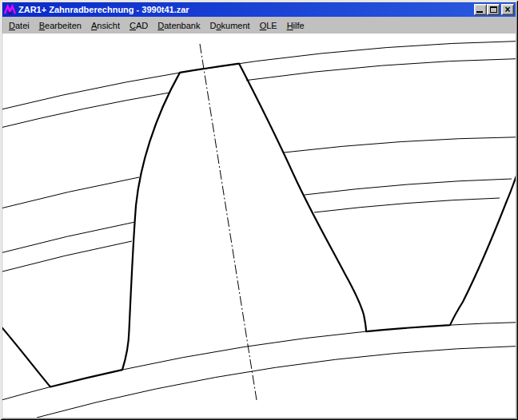 Image resolution: width=518 pixels, height=420 pixels. Describe the element at coordinates (61, 26) in the screenshot. I see `menu-item-bearbeiten: Bearbeiten` at that location.